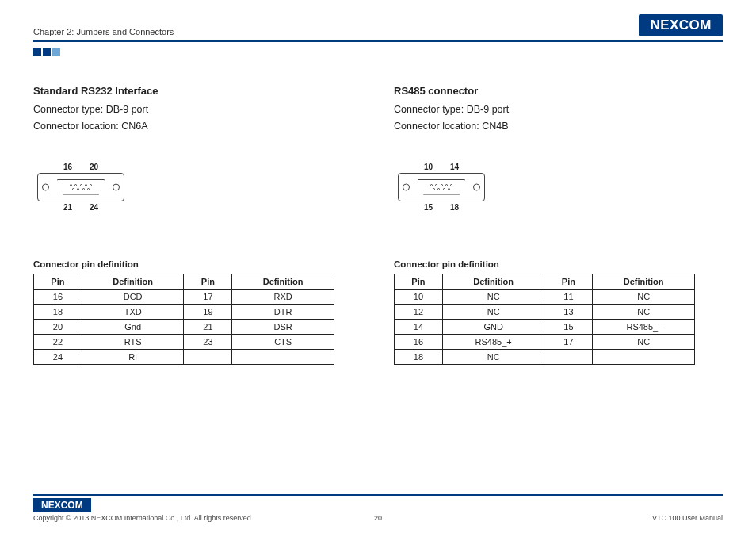  What do you see at coordinates (688, 518) in the screenshot?
I see `manual-name: VTC 100 User Manual` at bounding box center [688, 518].